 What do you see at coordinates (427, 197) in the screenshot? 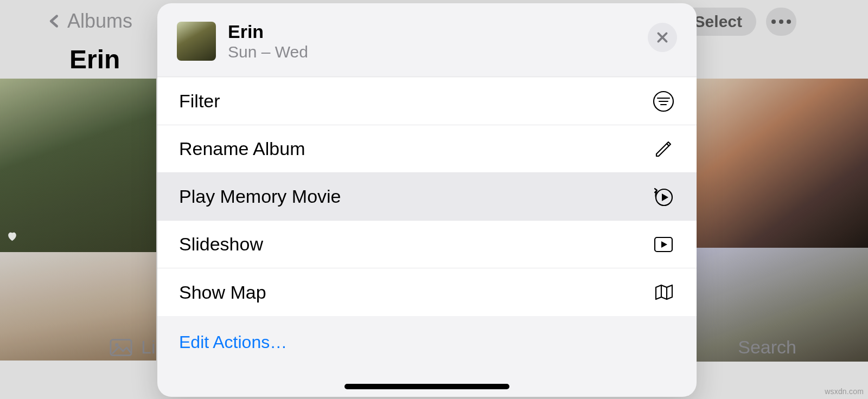
I see `menu-play-memory-movie: Play Memory Movie` at bounding box center [427, 197].